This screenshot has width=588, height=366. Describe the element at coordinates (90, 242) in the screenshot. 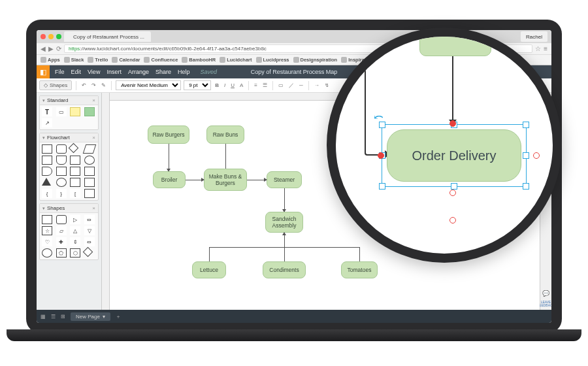

I see `shape-arrow-leftright: ⇔` at that location.